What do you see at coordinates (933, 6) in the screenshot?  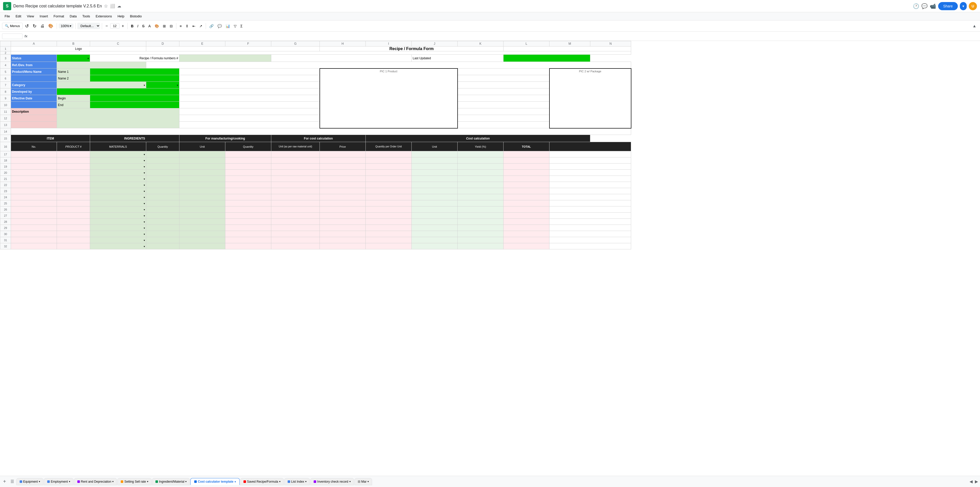 I see `meet-icon: 📹` at bounding box center [933, 6].